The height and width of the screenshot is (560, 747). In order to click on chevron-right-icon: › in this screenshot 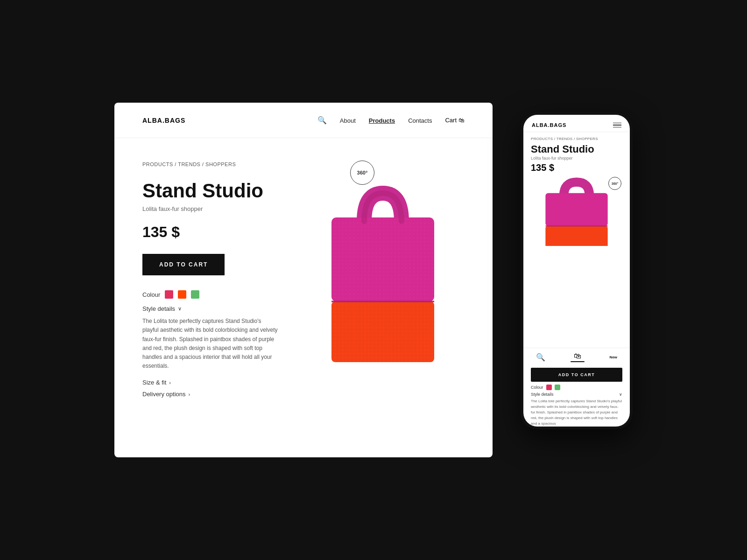, I will do `click(170, 383)`.